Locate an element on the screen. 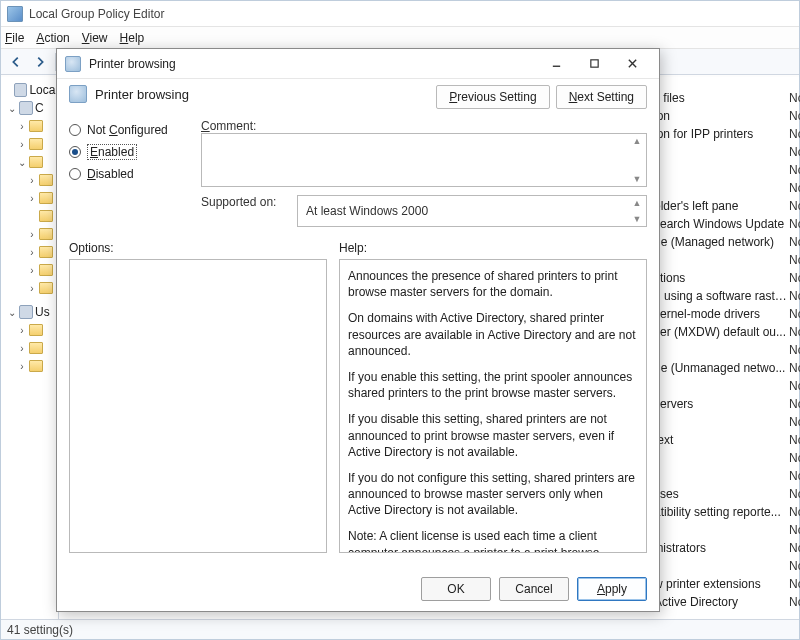 This screenshot has width=800, height=640. cancel-button: Cancel is located at coordinates (534, 589).